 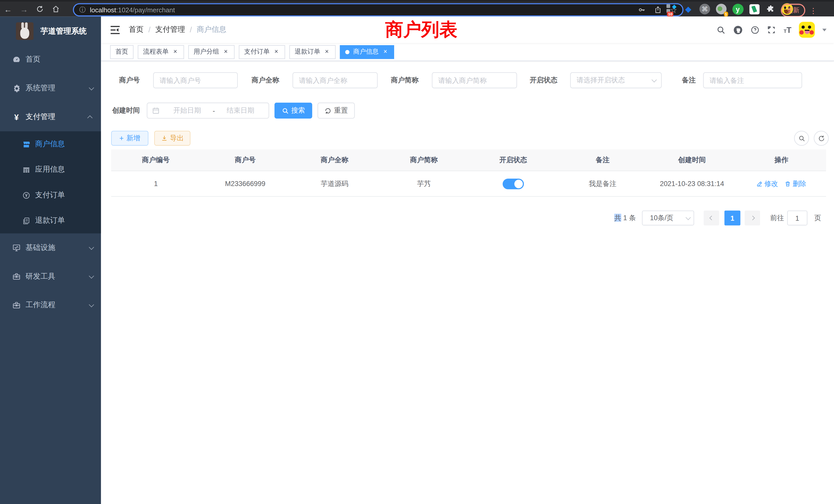 I want to click on column-header: 操作, so click(x=781, y=160).